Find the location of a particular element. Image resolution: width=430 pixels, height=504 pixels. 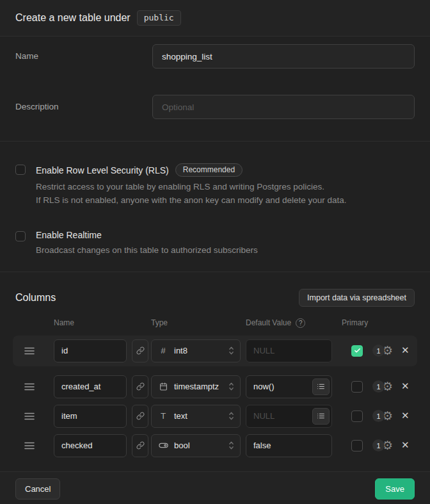

header-default-value: Default Value is located at coordinates (269, 323).